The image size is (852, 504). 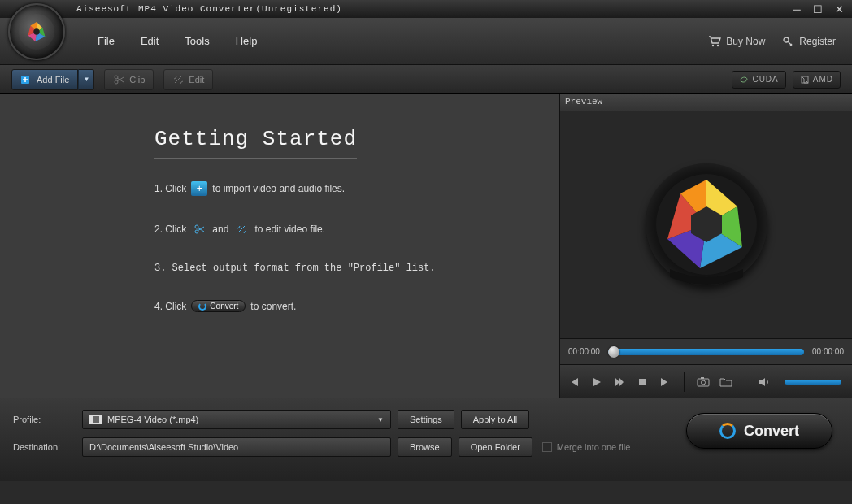 What do you see at coordinates (584, 351) in the screenshot?
I see `time-current: 00:00:00` at bounding box center [584, 351].